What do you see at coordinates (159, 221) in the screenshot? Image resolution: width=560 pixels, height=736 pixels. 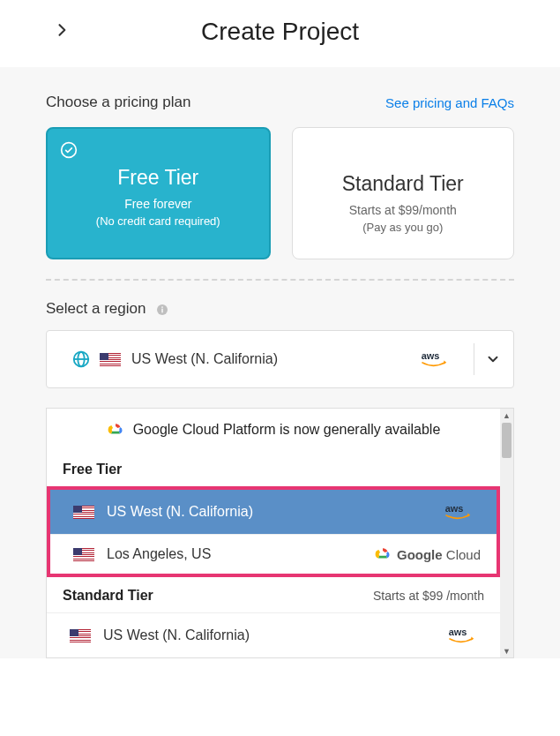 I see `plan-note: (No credit card required)` at bounding box center [159, 221].